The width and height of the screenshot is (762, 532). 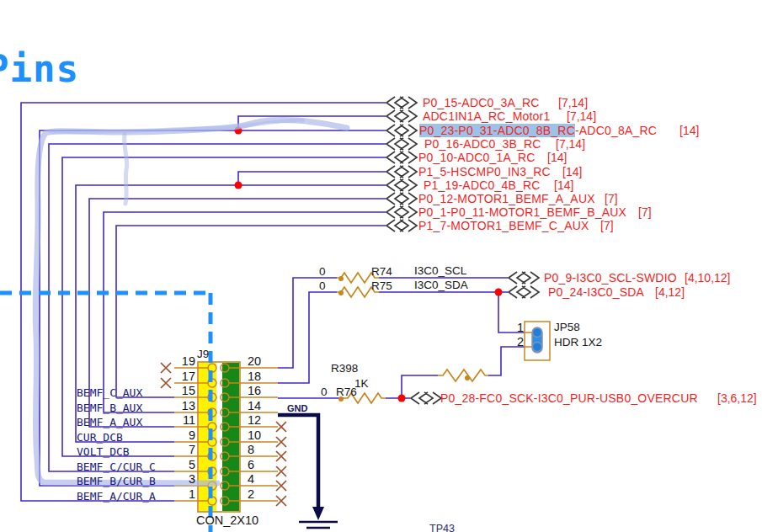 I want to click on net-label: ADC1IN1A_RC_Motor1, so click(x=487, y=116).